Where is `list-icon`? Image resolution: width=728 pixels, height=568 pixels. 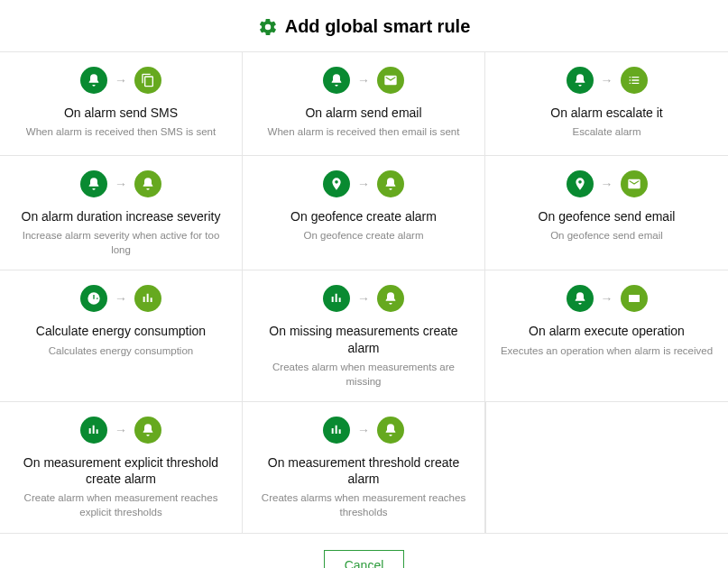
list-icon is located at coordinates (634, 80).